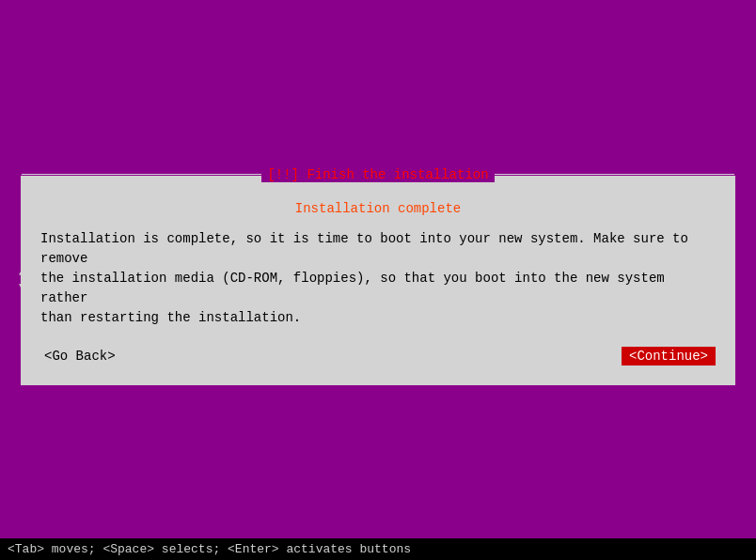  I want to click on title-line-right, so click(615, 175).